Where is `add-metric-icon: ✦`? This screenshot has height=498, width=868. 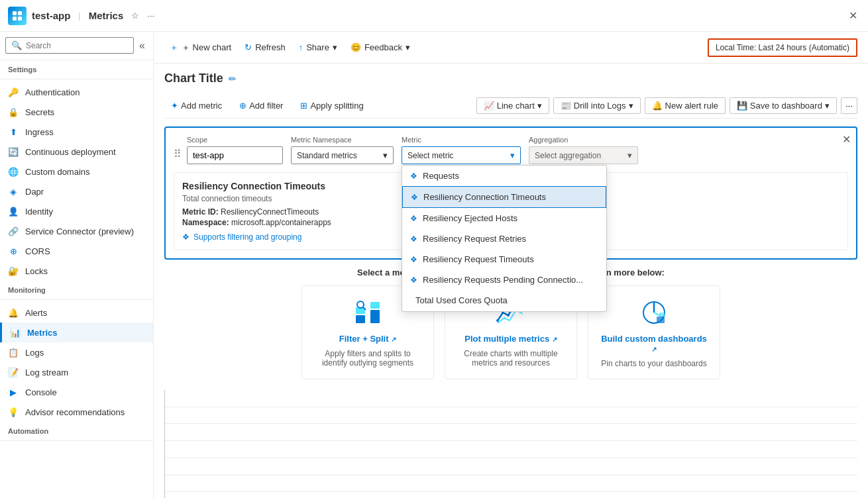 add-metric-icon: ✦ is located at coordinates (175, 106).